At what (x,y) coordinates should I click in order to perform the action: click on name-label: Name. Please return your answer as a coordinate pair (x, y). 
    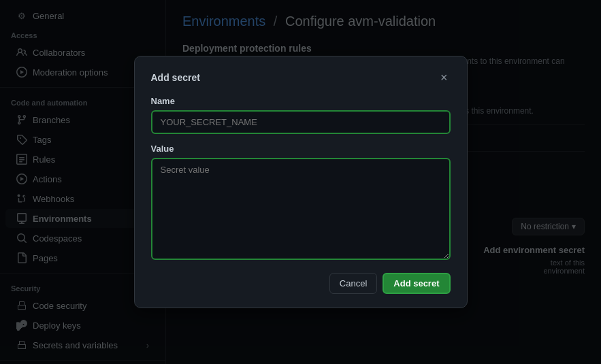
    Looking at the image, I should click on (301, 101).